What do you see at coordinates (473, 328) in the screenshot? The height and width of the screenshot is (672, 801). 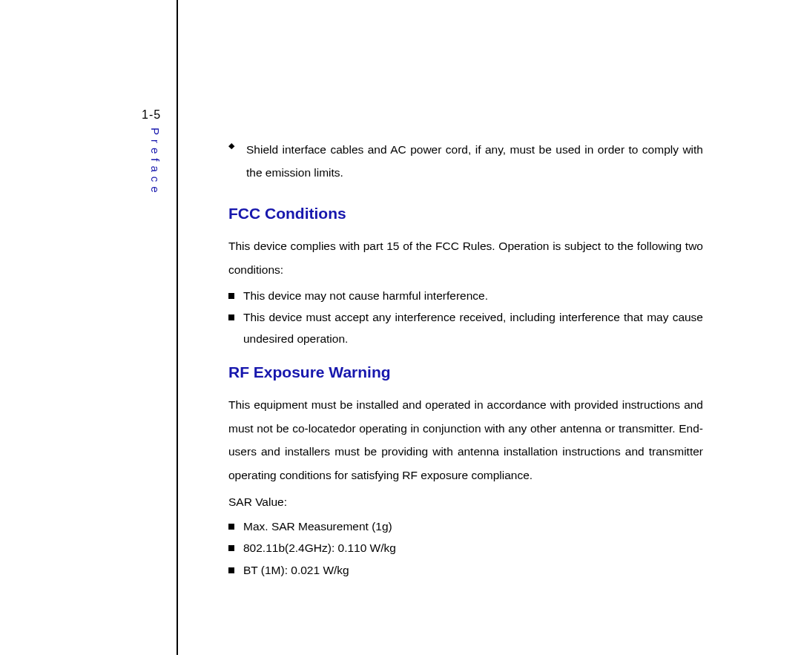 I see `fcc-bullet-text-2: This device must accept any interference…` at bounding box center [473, 328].